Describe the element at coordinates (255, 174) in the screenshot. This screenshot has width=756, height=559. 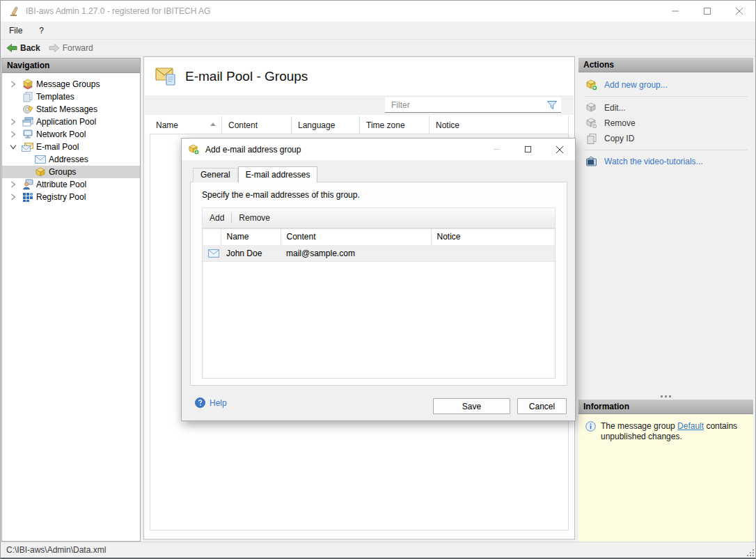
I see `dialog-tabs: General E-mail addresses` at that location.